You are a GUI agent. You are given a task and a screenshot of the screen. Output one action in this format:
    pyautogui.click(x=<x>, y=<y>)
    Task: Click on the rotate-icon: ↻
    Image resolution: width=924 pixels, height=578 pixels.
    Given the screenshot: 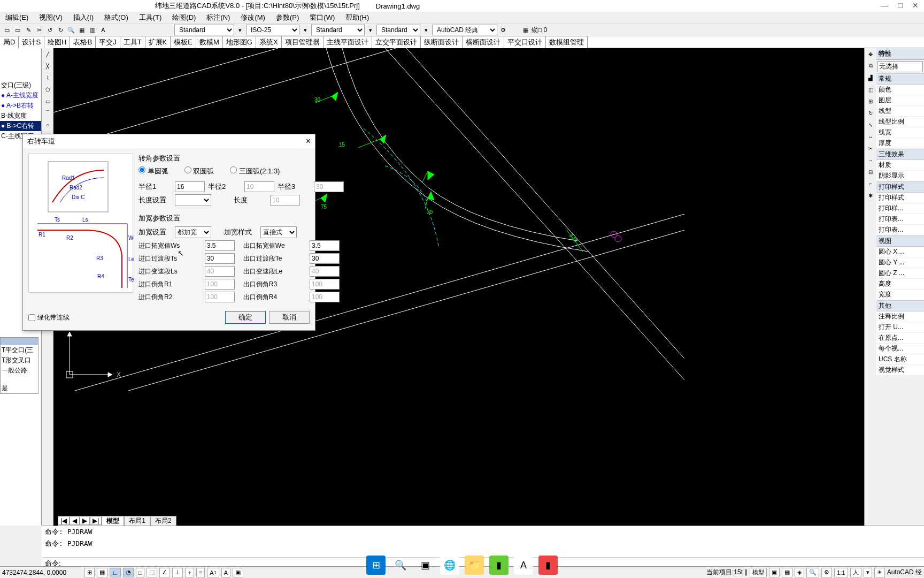 What is the action you would take?
    pyautogui.click(x=871, y=113)
    